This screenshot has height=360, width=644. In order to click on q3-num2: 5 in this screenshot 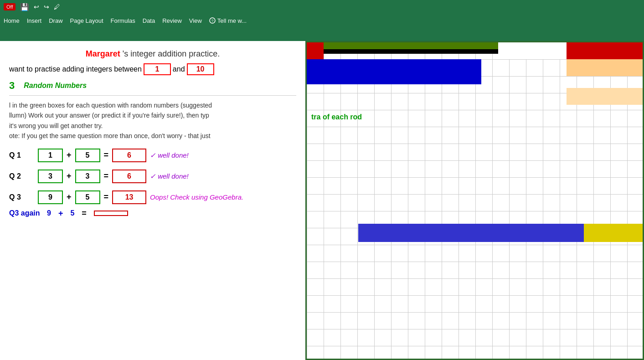, I will do `click(88, 197)`.